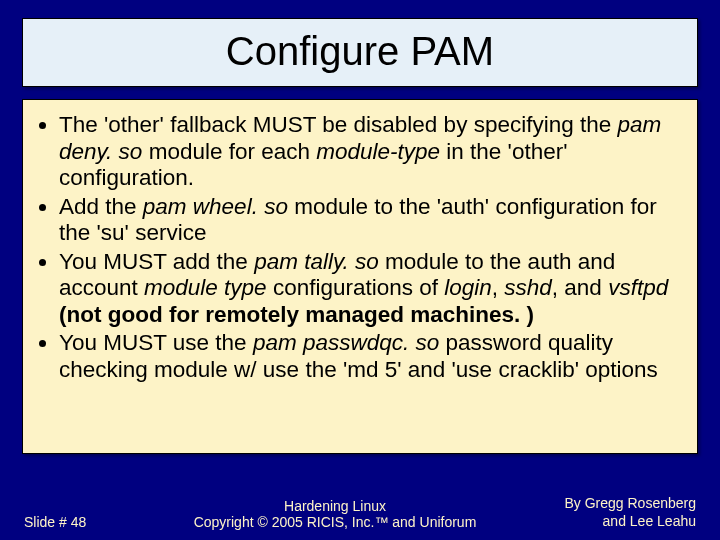  What do you see at coordinates (346, 342) in the screenshot?
I see `text-italic: pam passwdqc. so` at bounding box center [346, 342].